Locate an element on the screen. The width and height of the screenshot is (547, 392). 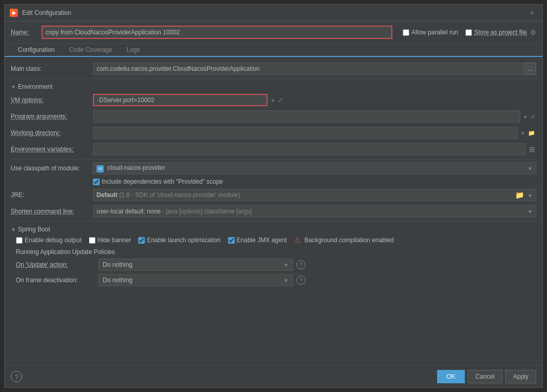
jre-dropdown-arrow: ▼ is located at coordinates (530, 196).